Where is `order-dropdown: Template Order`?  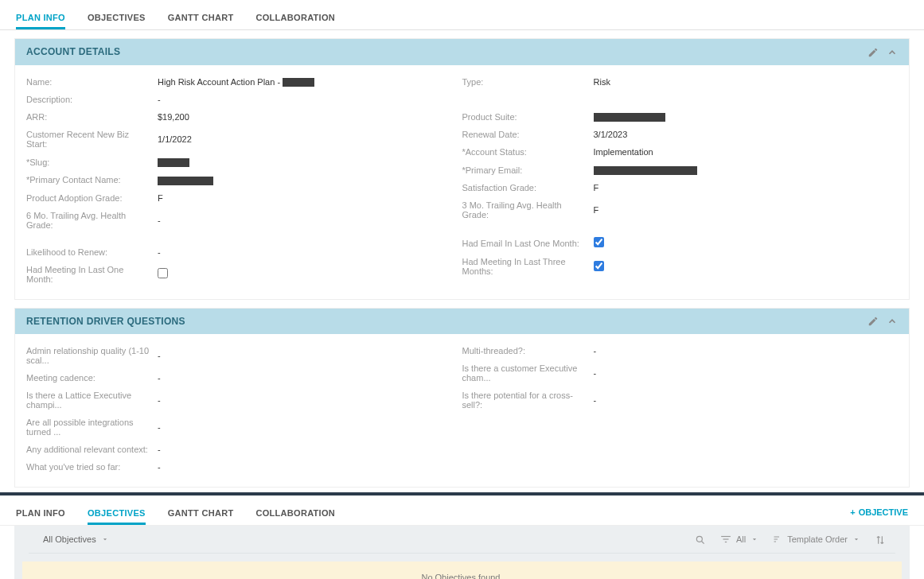 order-dropdown: Template Order is located at coordinates (817, 539).